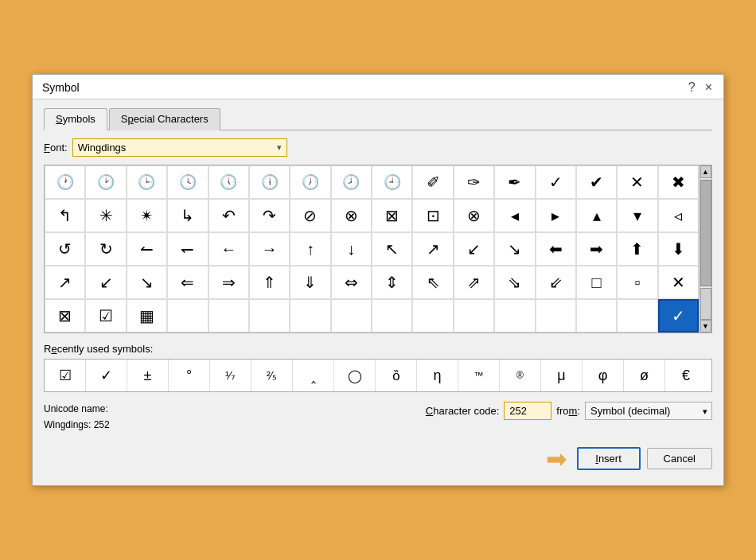  I want to click on scrollbar-up-btn: ▲, so click(706, 172).